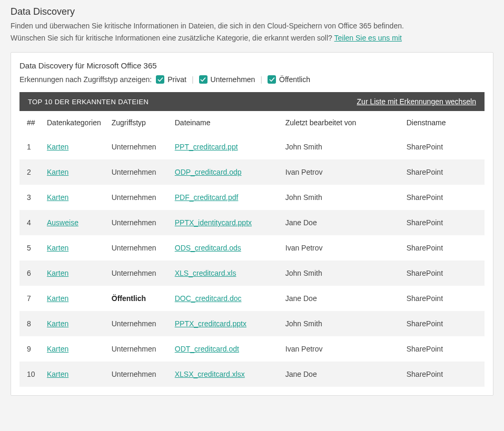 This screenshot has width=504, height=431. What do you see at coordinates (252, 102) in the screenshot?
I see `table-header-bar: TOP 10 DER ERKANNTEN DATEIEN Zur Liste m…` at bounding box center [252, 102].